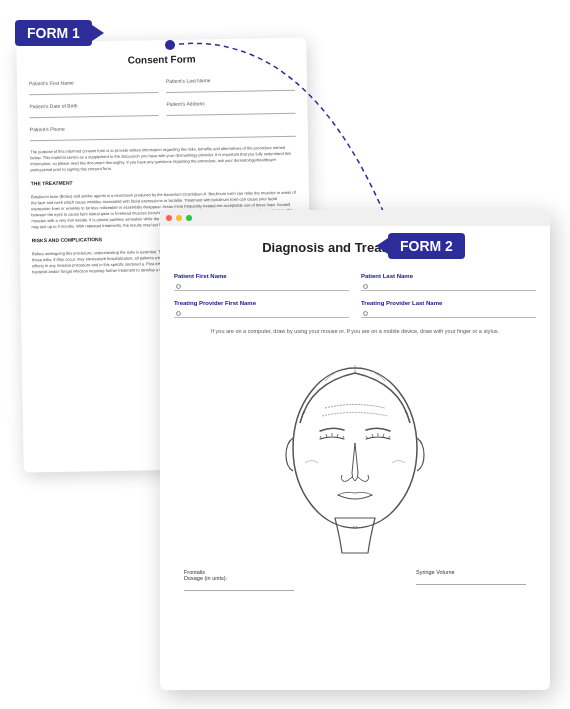  What do you see at coordinates (94, 90) in the screenshot?
I see `form1-first-name-field` at bounding box center [94, 90].